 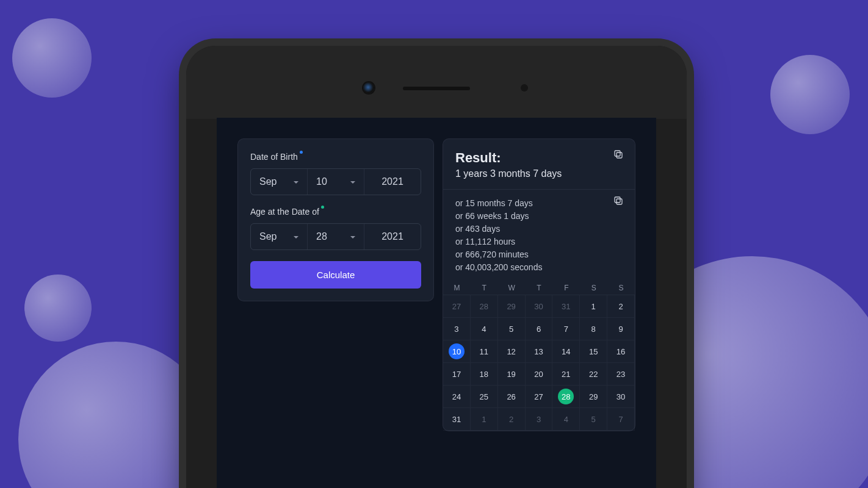 I want to click on calendar-day: 16, so click(x=621, y=351).